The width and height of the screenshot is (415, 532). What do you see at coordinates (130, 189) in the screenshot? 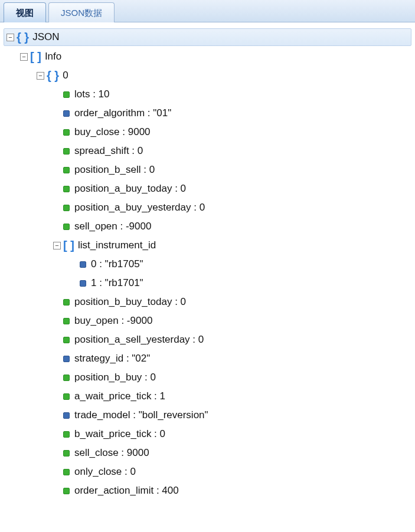
I see `tree-leaf-label: position_a_buy_today : 0` at bounding box center [130, 189].